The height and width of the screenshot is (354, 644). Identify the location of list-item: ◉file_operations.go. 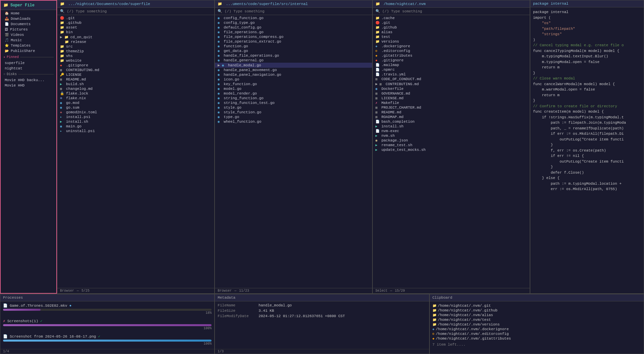
(293, 32).